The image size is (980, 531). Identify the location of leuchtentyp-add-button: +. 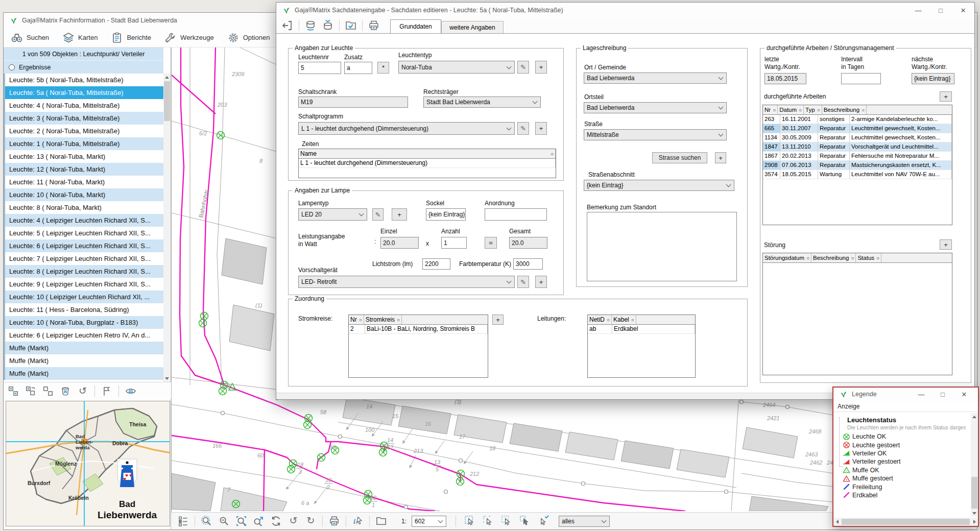
(541, 67).